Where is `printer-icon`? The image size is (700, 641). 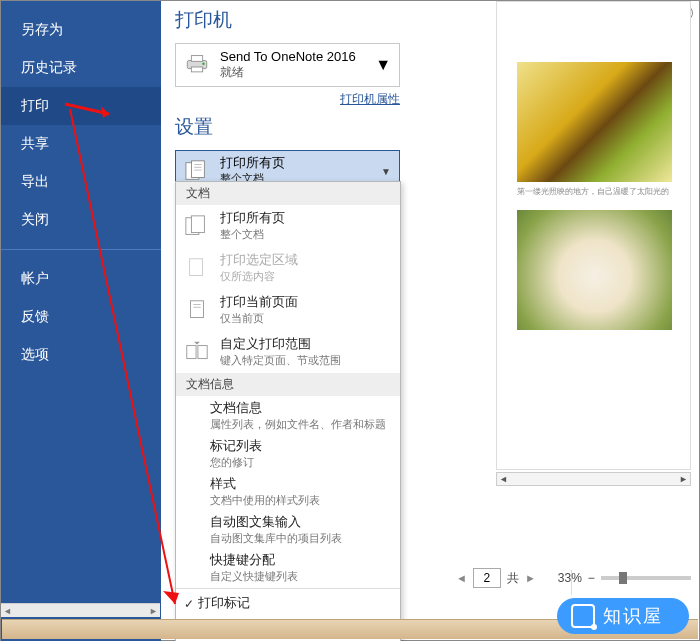
printer-icon is located at coordinates (197, 65).